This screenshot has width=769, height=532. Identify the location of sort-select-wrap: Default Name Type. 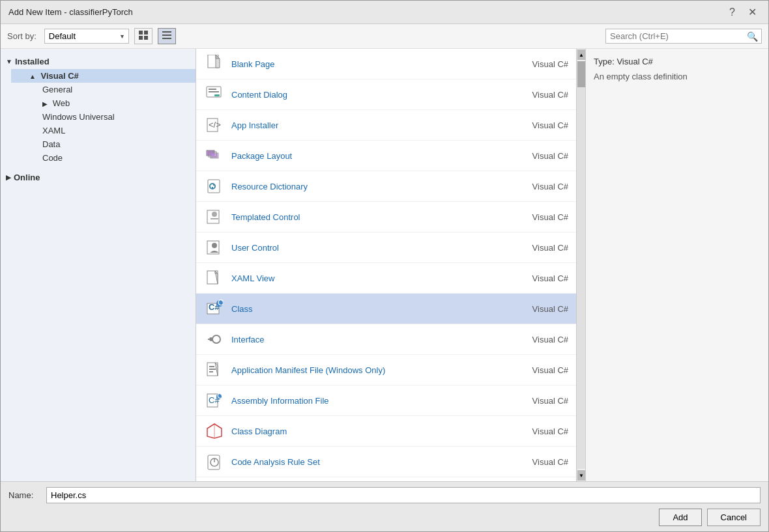
(87, 36).